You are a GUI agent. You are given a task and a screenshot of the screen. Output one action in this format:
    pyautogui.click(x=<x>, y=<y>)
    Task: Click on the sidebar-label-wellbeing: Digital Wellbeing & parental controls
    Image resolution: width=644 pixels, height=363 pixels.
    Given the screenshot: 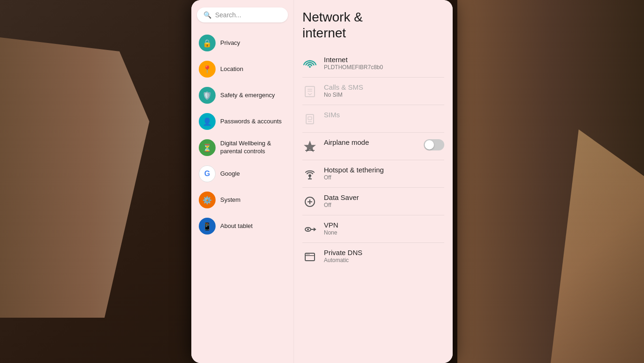 What is the action you would take?
    pyautogui.click(x=253, y=148)
    